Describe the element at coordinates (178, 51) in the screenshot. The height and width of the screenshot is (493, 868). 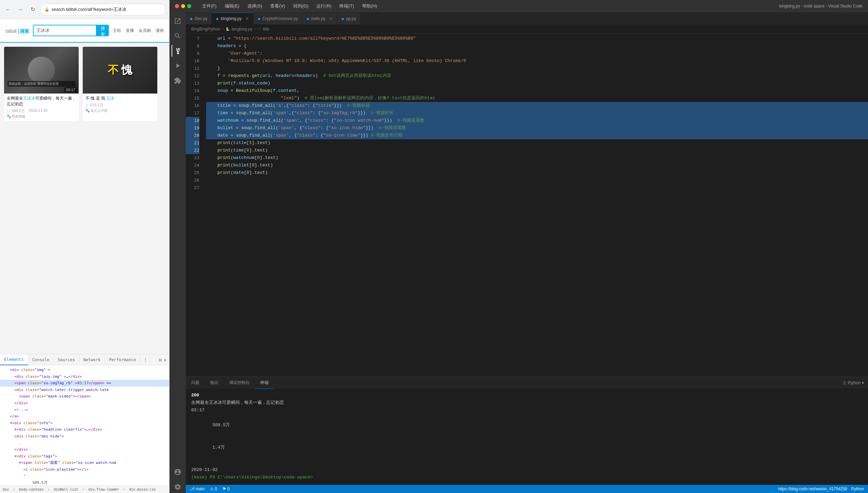
I see `activity-source-control` at that location.